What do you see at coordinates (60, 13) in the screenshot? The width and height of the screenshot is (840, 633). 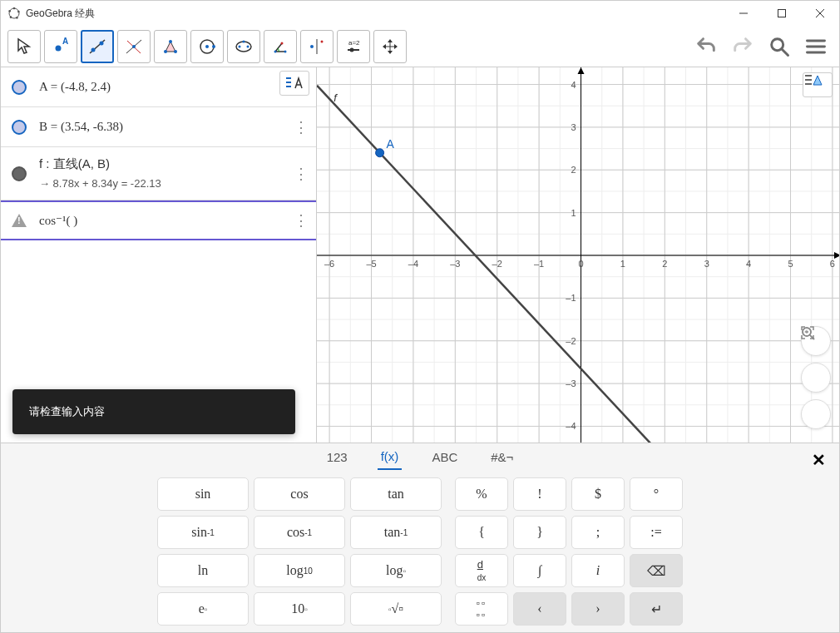 I see `window-title: GeoGebra 经典` at bounding box center [60, 13].